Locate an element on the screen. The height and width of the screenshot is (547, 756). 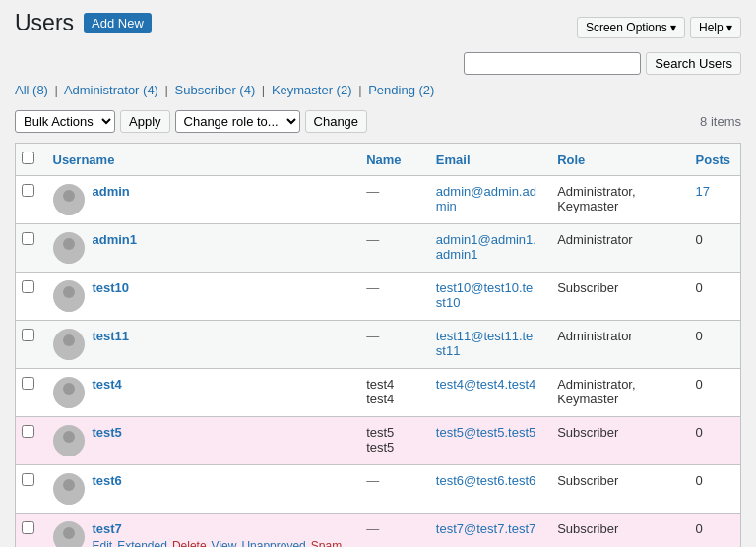
filter-administrator: Administrator (4) is located at coordinates (111, 91).